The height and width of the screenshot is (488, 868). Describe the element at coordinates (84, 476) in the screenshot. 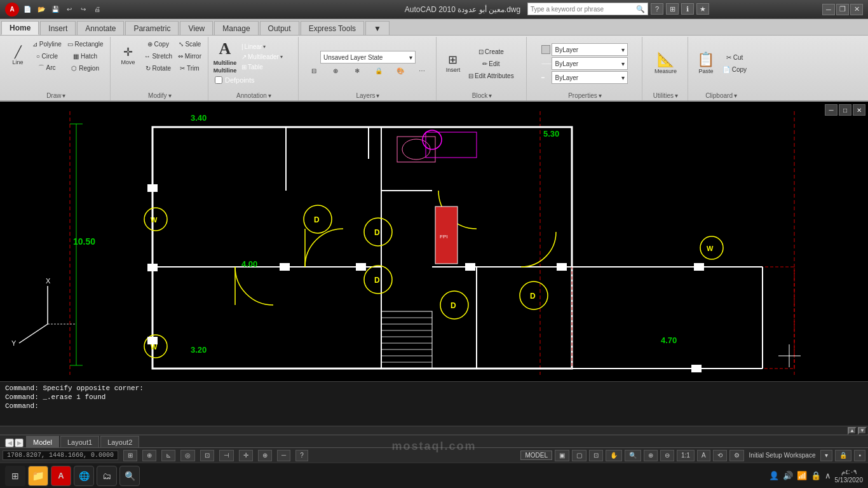

I see `chrome-btn: 🌐` at that location.